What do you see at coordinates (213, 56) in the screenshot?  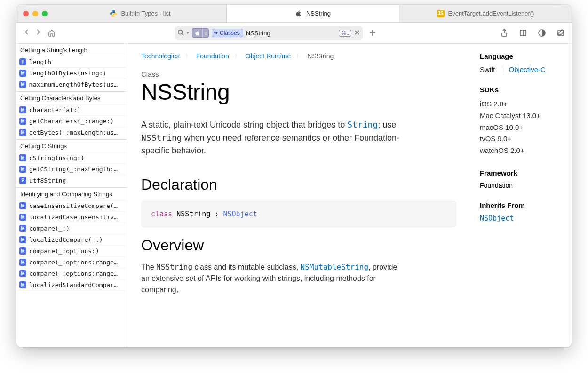 I see `breadcrumb-link: Foundation` at bounding box center [213, 56].